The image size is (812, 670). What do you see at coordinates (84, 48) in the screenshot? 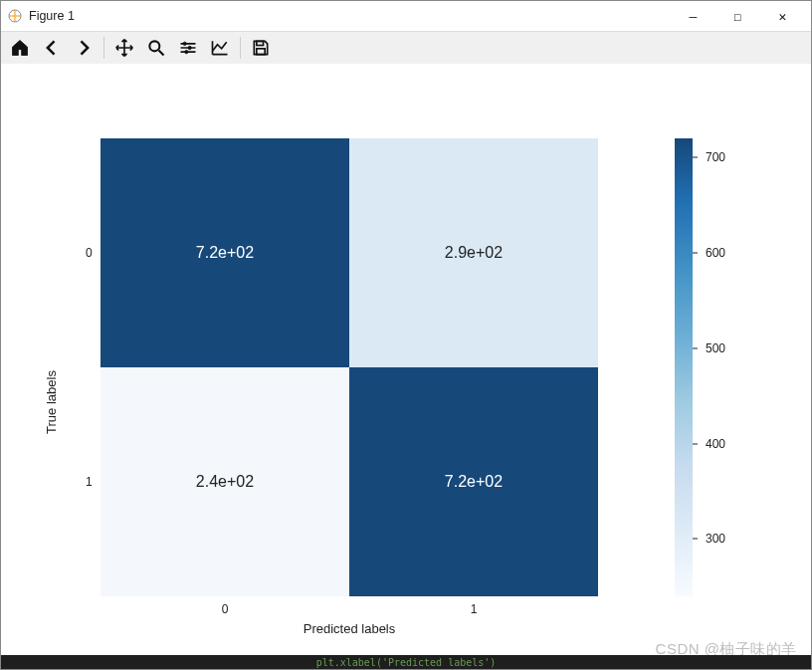
I see `toolbar-forward-button` at bounding box center [84, 48].